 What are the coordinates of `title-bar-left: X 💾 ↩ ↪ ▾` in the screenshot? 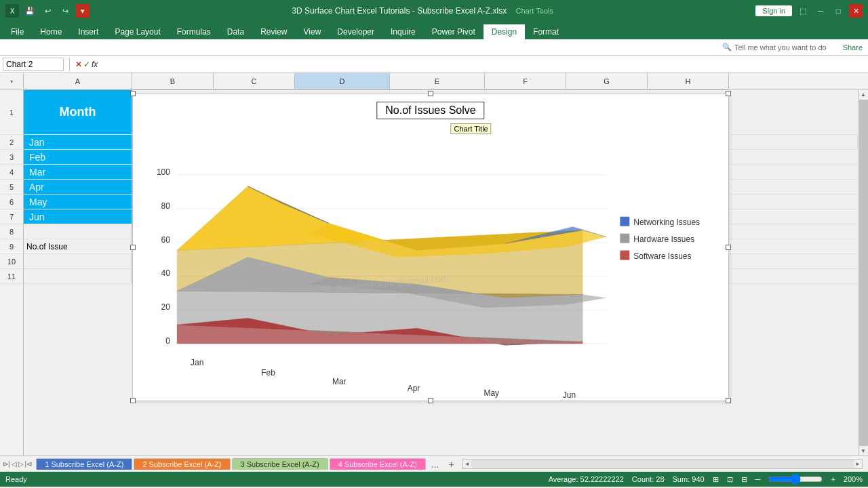 It's located at (47, 11).